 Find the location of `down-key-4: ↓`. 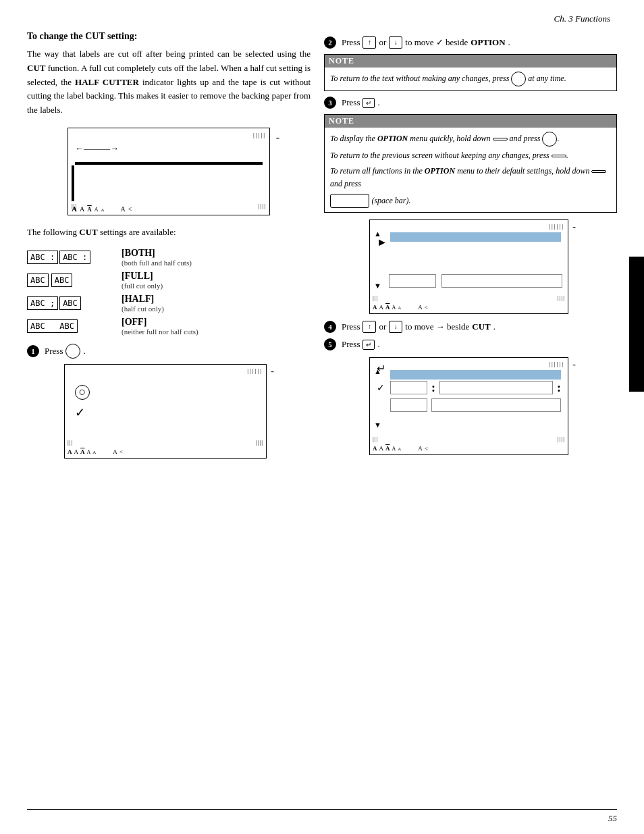

down-key-4: ↓ is located at coordinates (396, 327).